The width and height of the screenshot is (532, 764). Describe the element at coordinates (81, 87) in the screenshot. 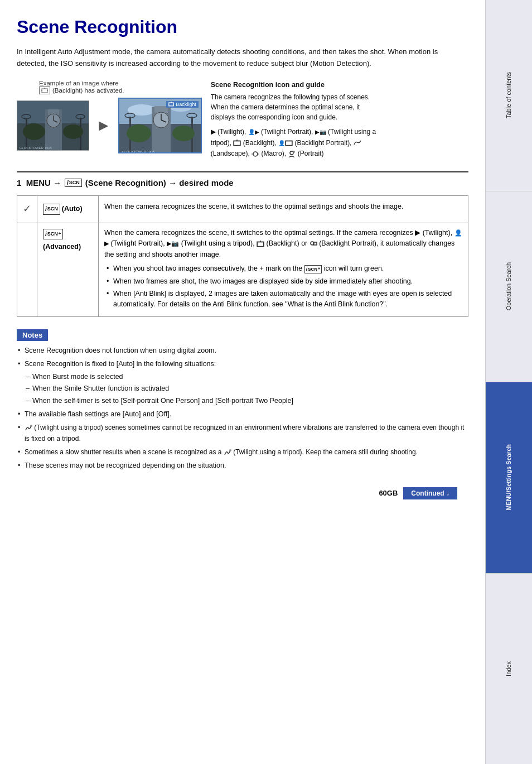

I see `example-caption: Example of an image where (Backlight) ha…` at that location.